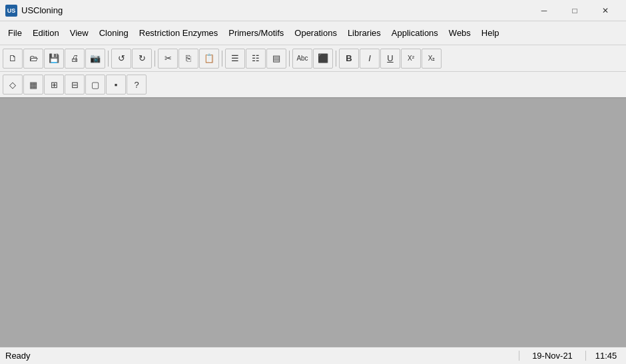  Describe the element at coordinates (95, 85) in the screenshot. I see `tool-page-button: ▢` at that location.